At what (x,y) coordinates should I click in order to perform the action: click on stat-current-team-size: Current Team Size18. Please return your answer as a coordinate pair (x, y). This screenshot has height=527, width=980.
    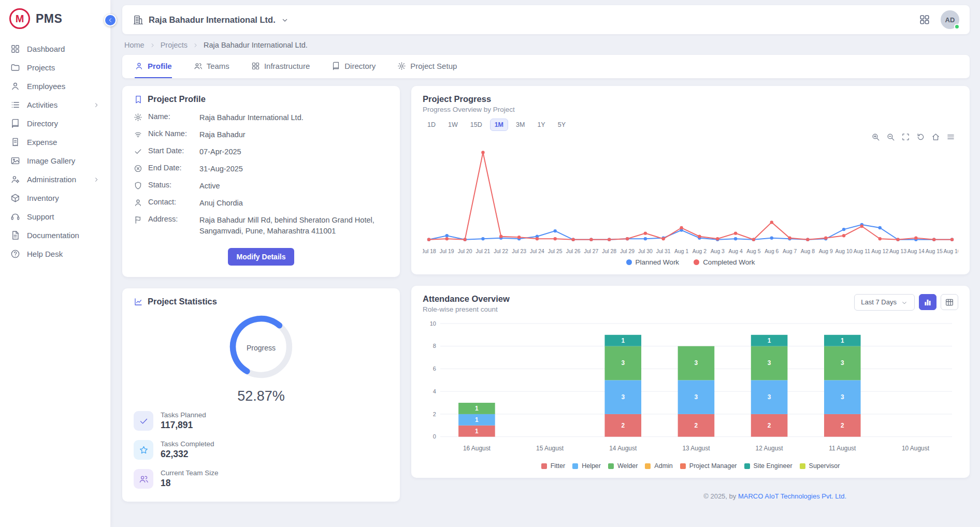
    Looking at the image, I should click on (261, 479).